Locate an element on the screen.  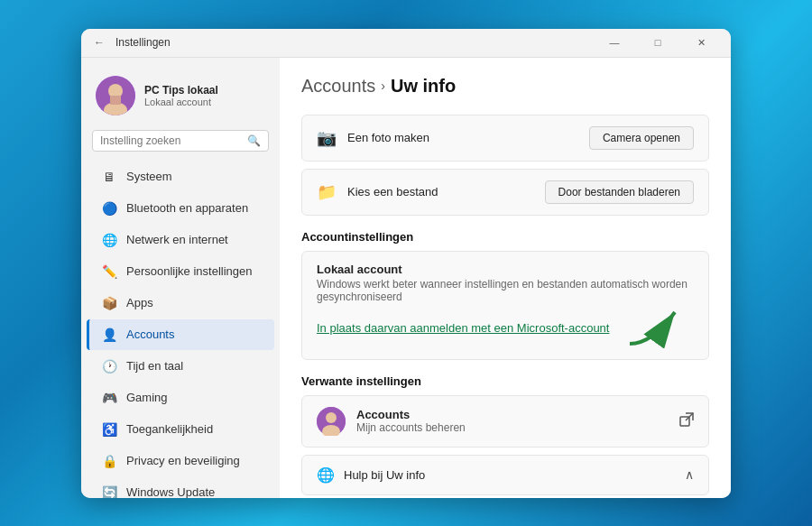
file-card: 📁 Kies een bestand Door bestanden blader… is located at coordinates (505, 192).